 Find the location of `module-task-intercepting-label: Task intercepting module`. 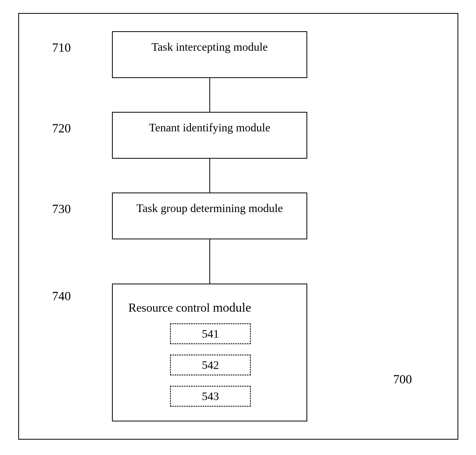

module-task-intercepting-label: Task intercepting module is located at coordinates (210, 47).